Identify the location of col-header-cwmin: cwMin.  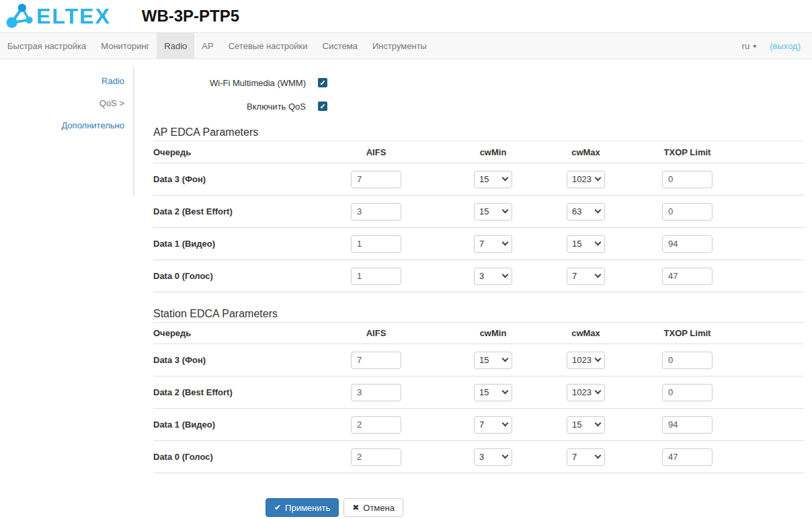
(493, 333).